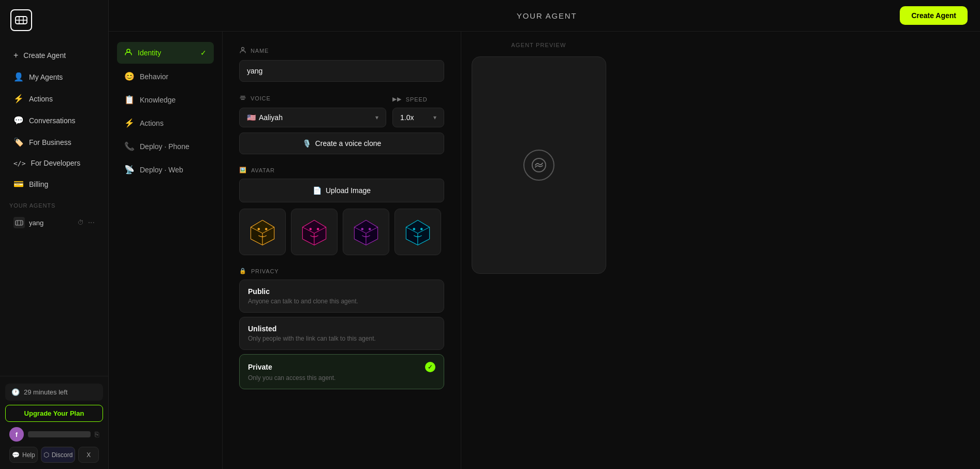 This screenshot has width=980, height=469. What do you see at coordinates (306, 143) in the screenshot?
I see `mic-icon: 🎙️` at bounding box center [306, 143].